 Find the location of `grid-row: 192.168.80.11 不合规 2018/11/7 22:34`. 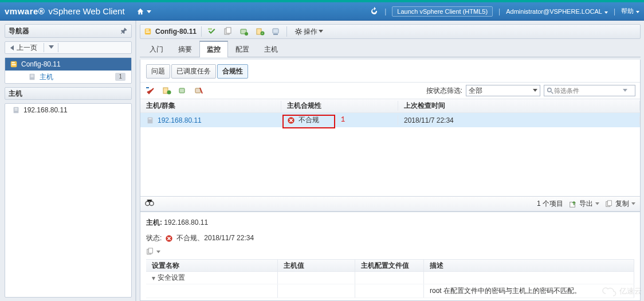

grid-row: 192.168.80.11 不合规 2018/11/7 22:34 is located at coordinates (390, 120).